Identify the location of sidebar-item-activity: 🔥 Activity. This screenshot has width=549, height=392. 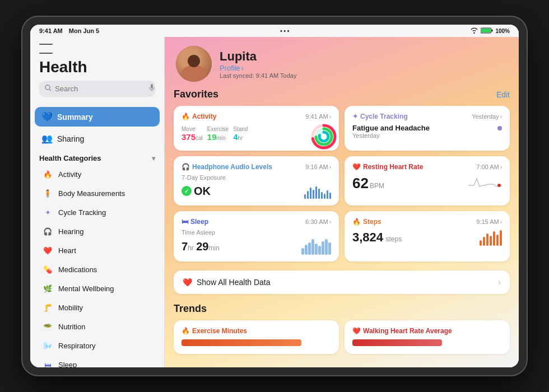
(97, 174).